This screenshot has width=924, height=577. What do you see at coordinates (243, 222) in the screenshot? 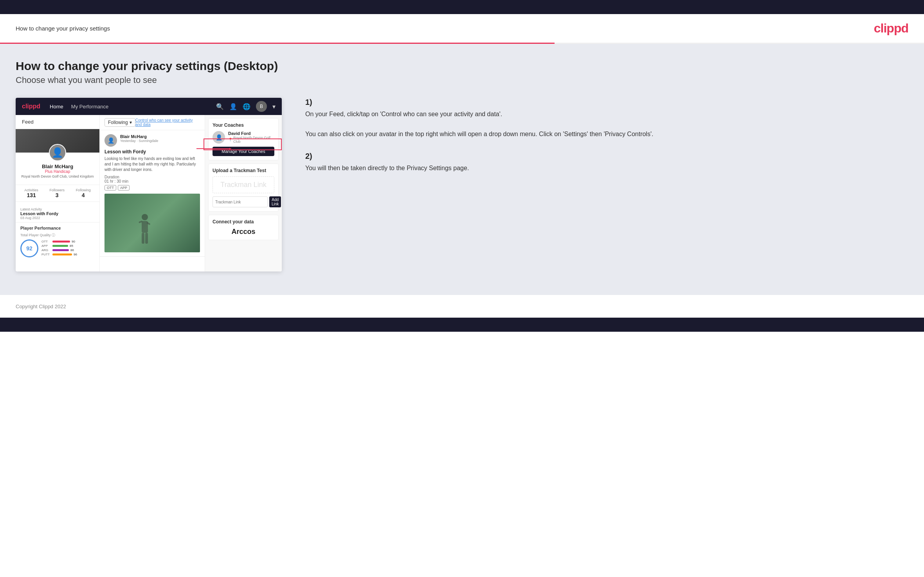
I see `connect-title: Connect your data` at bounding box center [243, 222].